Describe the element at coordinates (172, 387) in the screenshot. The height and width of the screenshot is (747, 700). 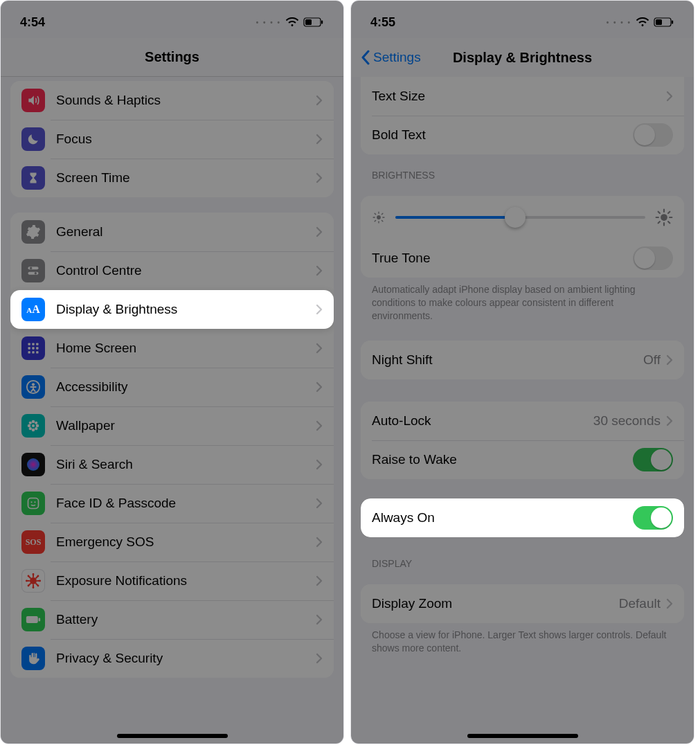
I see `row-accessibility: Accessibility` at that location.